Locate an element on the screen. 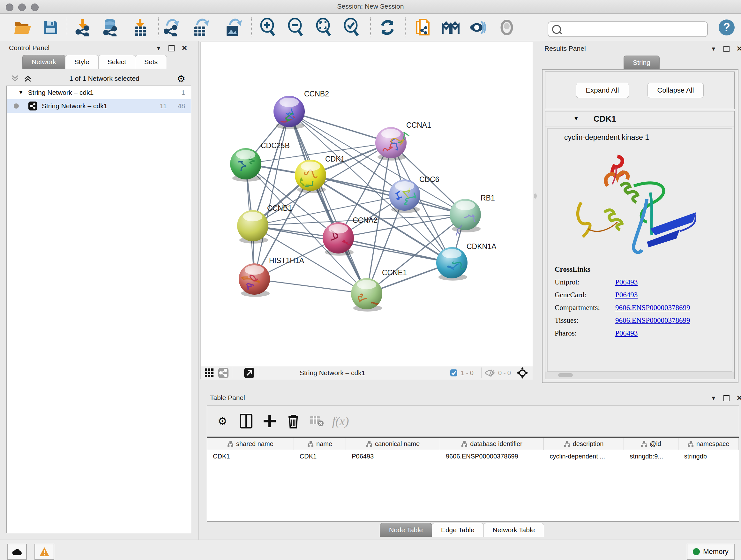 The height and width of the screenshot is (560, 741). search-box is located at coordinates (628, 29).